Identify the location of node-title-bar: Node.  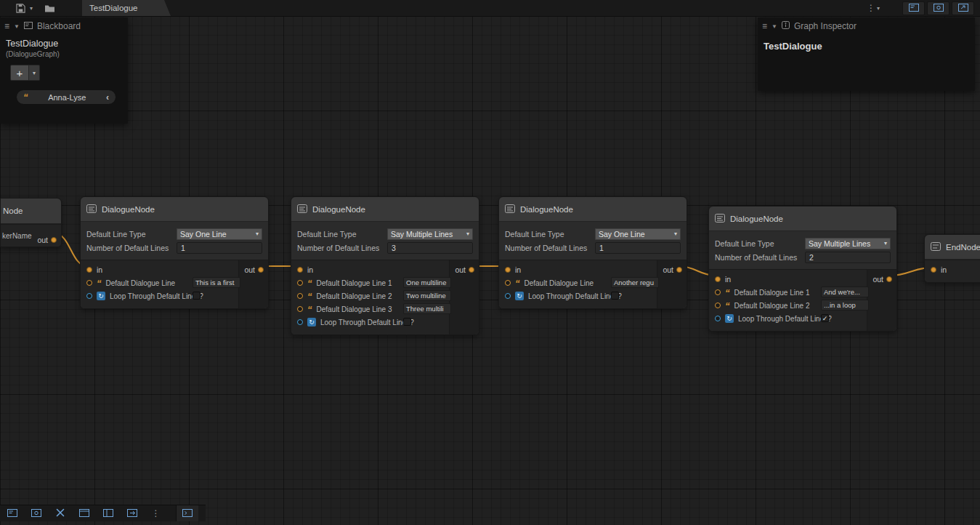
(31, 211).